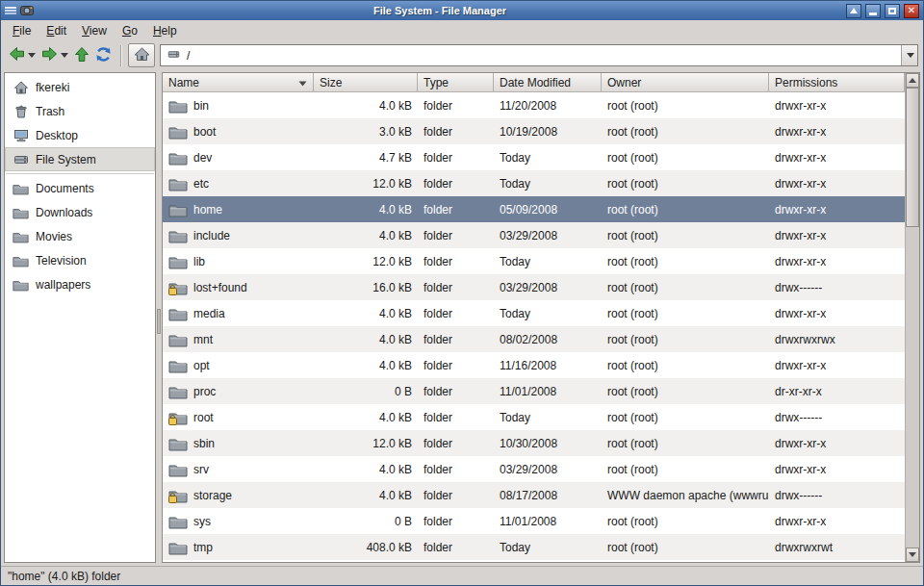  What do you see at coordinates (533, 443) in the screenshot?
I see `file-row-sbin: sbin12.0 kBfolder10/30/2008root (root)dr…` at bounding box center [533, 443].